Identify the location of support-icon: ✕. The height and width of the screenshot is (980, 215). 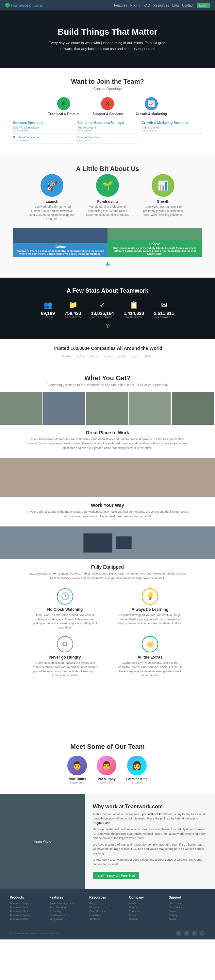
(108, 103).